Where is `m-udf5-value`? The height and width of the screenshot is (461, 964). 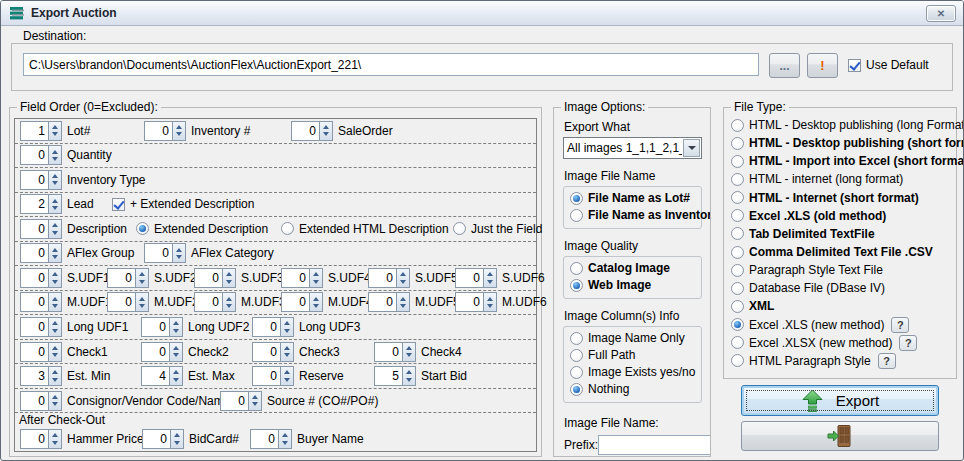 m-udf5-value is located at coordinates (382, 302).